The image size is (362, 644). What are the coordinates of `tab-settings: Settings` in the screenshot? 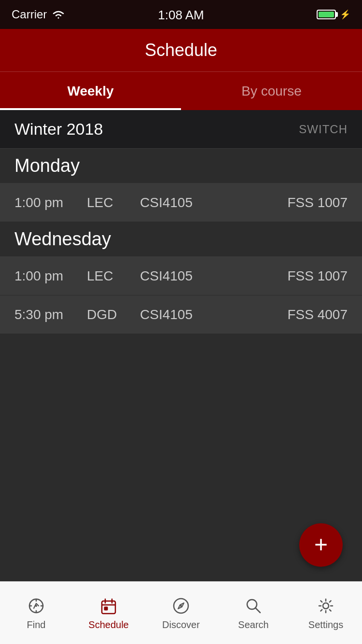 It's located at (326, 613).